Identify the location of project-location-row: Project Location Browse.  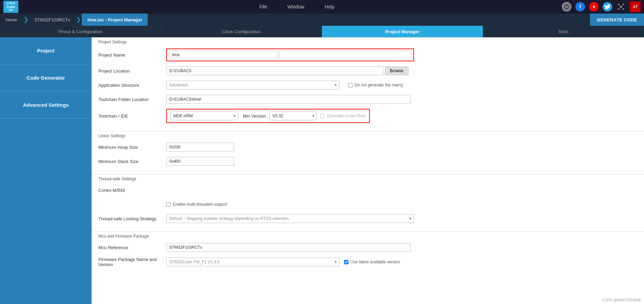
(368, 71).